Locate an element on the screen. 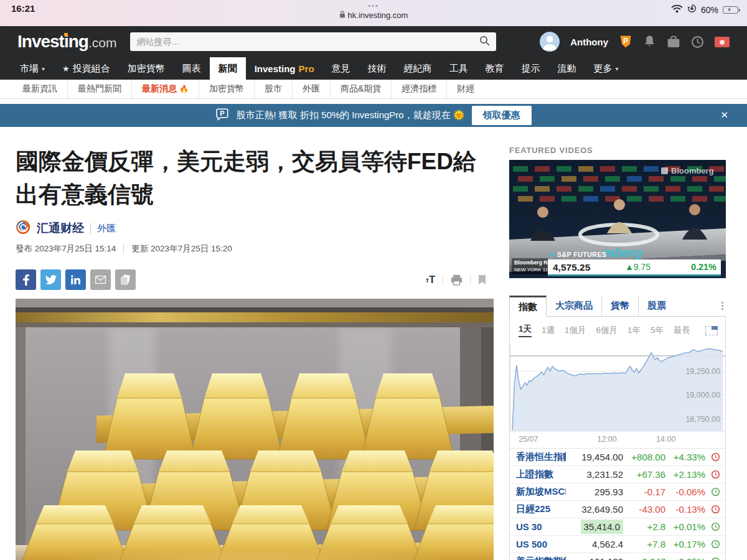 This screenshot has width=747, height=560. share-facebook-button is located at coordinates (26, 280).